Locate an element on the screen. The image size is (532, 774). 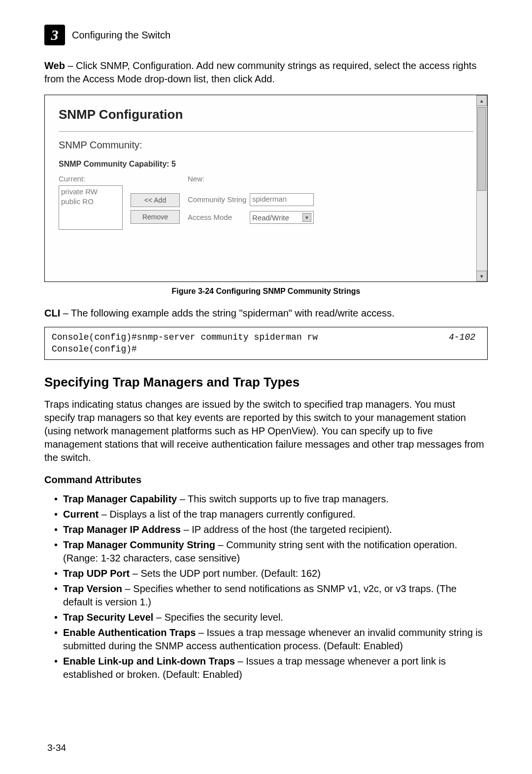
attr-desc: – This switch supports up to five trap m… is located at coordinates (283, 499).